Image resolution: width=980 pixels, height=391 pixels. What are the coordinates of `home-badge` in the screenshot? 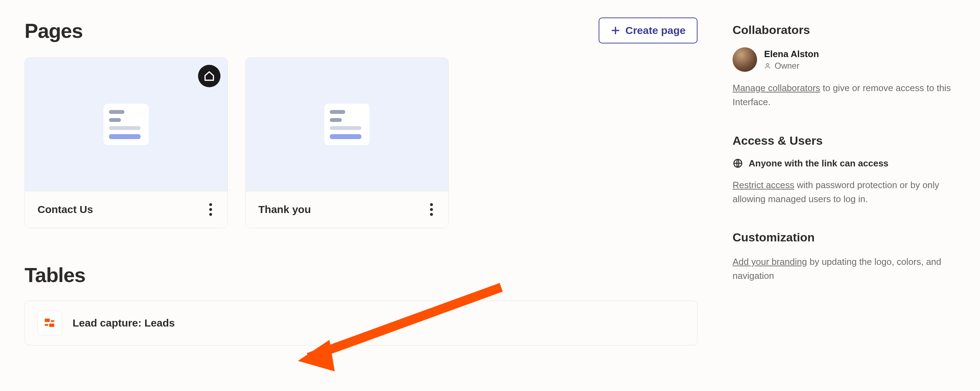 It's located at (209, 76).